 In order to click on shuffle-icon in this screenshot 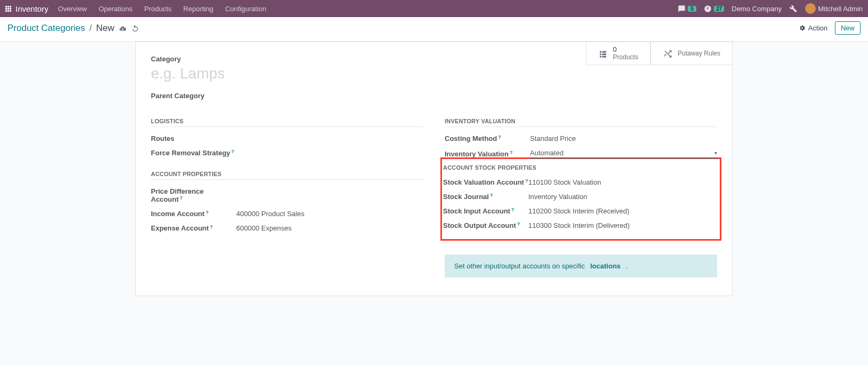, I will do `click(668, 53)`.